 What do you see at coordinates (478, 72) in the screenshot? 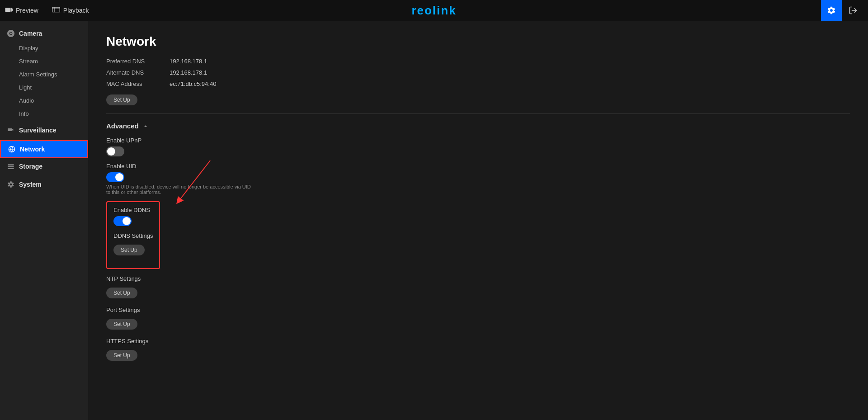
I see `alternate-dns-row: Alternate DNS 192.168.178.1` at bounding box center [478, 72].